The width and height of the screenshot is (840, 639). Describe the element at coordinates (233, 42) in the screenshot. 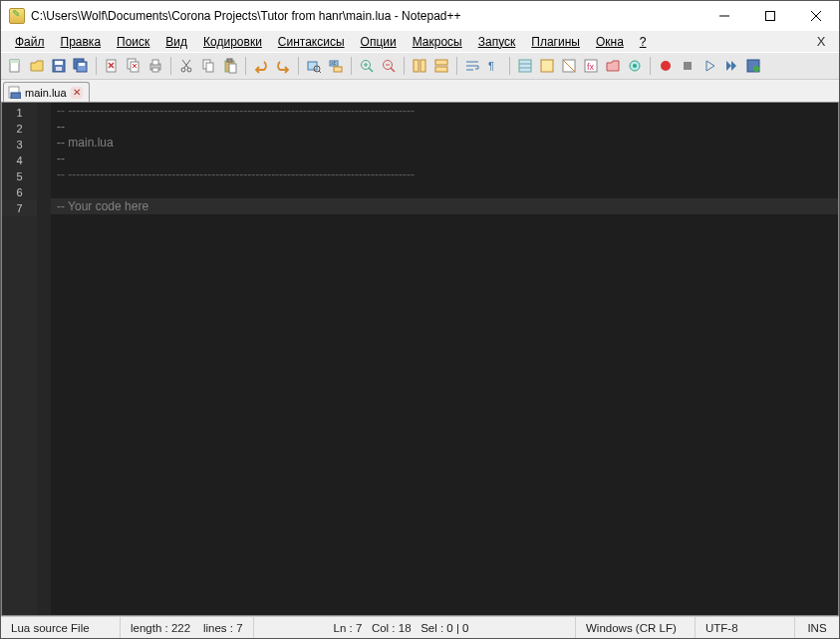

I see `menu-encoding: Кодировки` at that location.